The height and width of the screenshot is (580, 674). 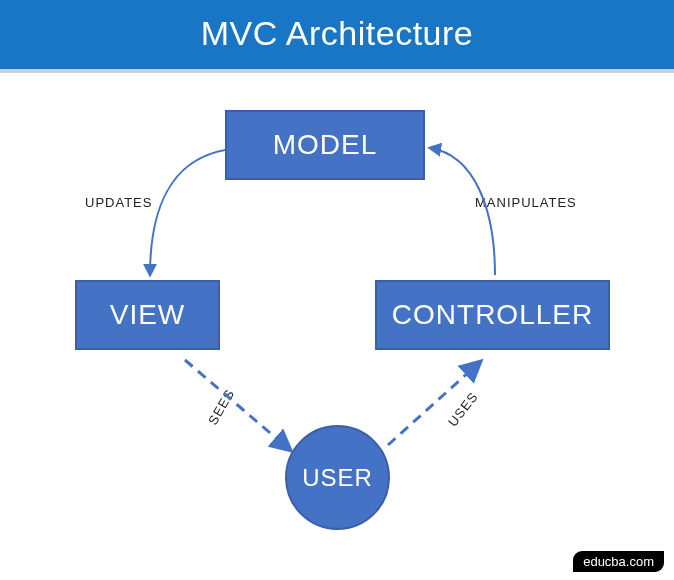 What do you see at coordinates (326, 145) in the screenshot?
I see `node-model-label: MODEL` at bounding box center [326, 145].